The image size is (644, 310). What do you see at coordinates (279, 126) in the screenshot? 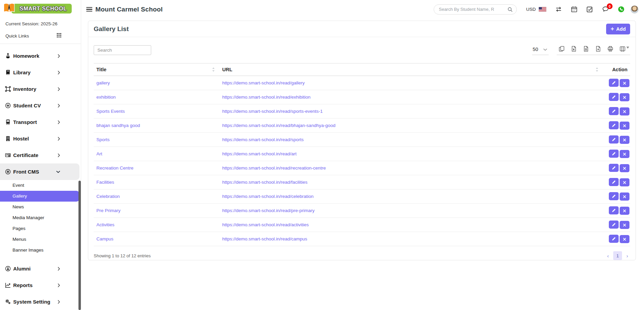
I see `gallery-url-link: https://demo.smart-school.in/read/bhajan…` at bounding box center [279, 126].